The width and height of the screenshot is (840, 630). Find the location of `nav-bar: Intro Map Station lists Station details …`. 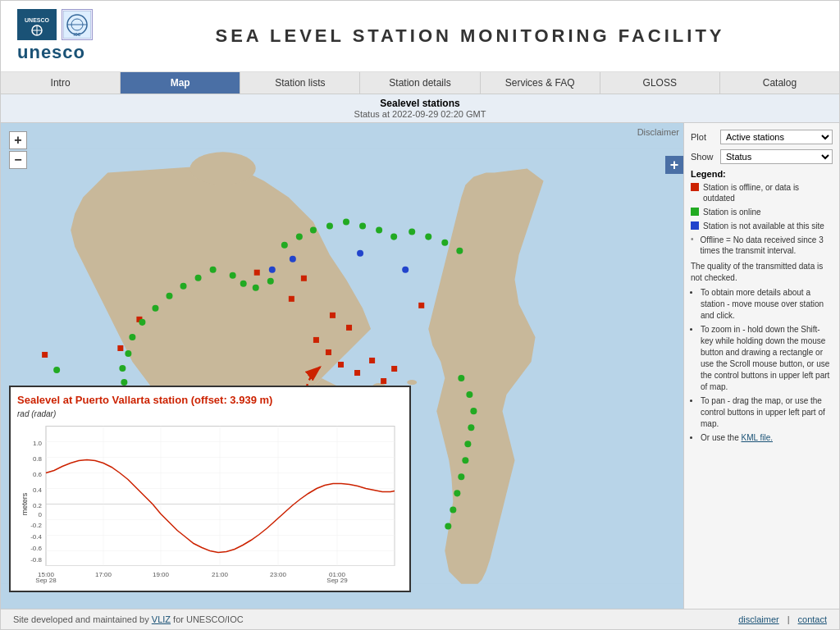

nav-bar: Intro Map Station lists Station details … is located at coordinates (420, 84).